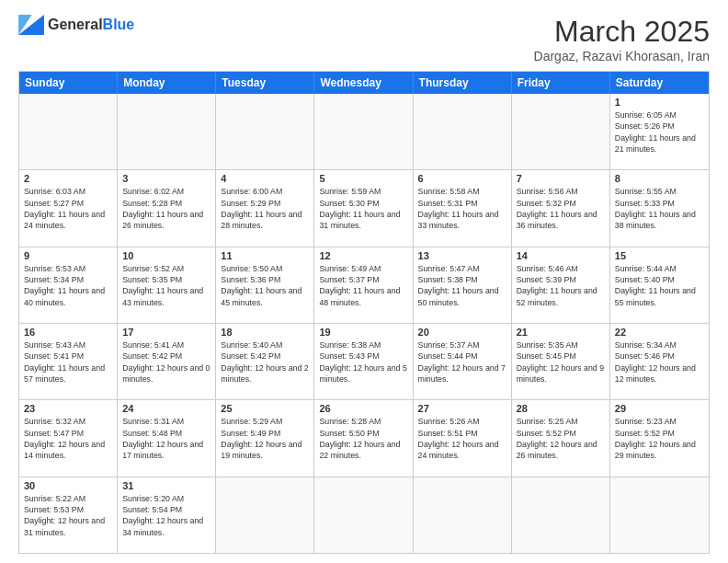  Describe the element at coordinates (363, 208) in the screenshot. I see `day-info: Sunrise: 5:59 AM Sunset: 5:30 PM Dayligh…` at that location.